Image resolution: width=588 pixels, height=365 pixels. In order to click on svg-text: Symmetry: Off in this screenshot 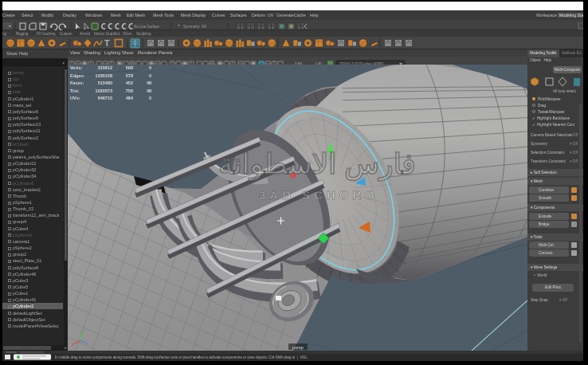, I will do `click(194, 27)`.